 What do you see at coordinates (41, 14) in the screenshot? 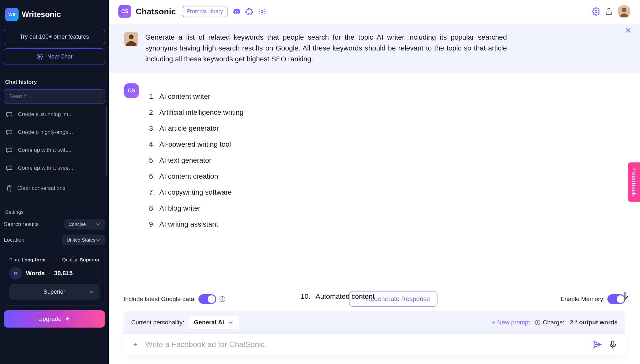
I see `brand-name: Writesonic` at bounding box center [41, 14].